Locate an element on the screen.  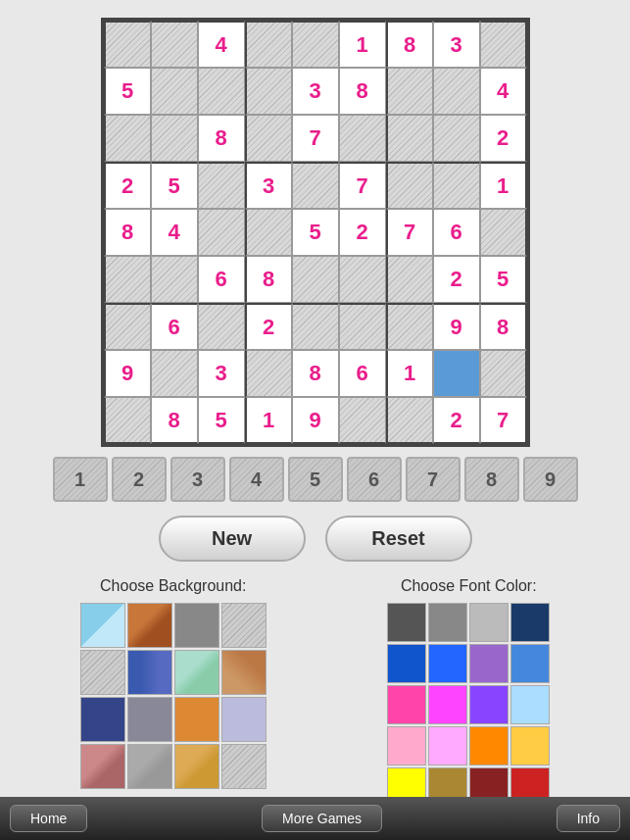
number-picker-btn: 9 is located at coordinates (551, 479).